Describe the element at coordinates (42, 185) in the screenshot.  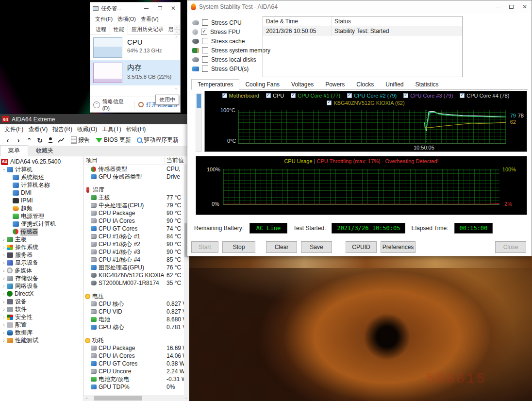
I see `sidebar-item-name: 计算机名称` at that location.